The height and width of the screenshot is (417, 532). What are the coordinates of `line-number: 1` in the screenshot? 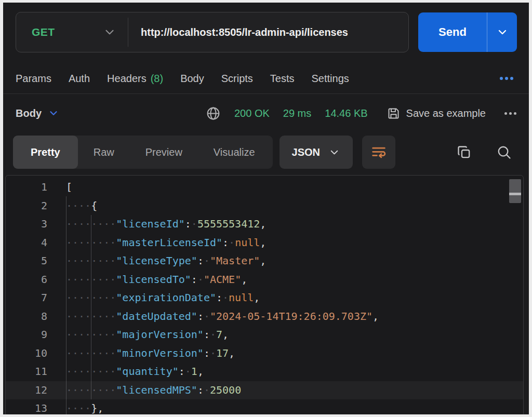 It's located at (26, 187).